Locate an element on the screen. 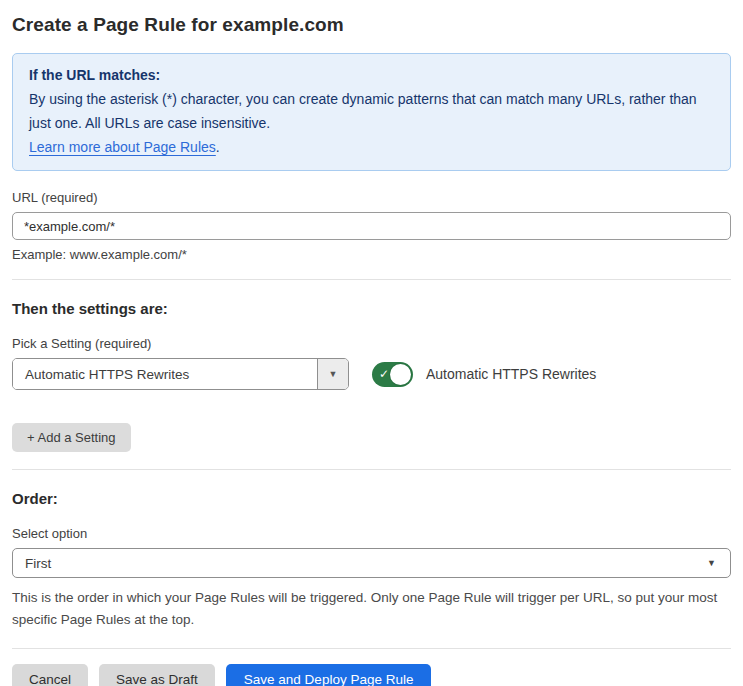  order-select: First ▼ is located at coordinates (372, 563).